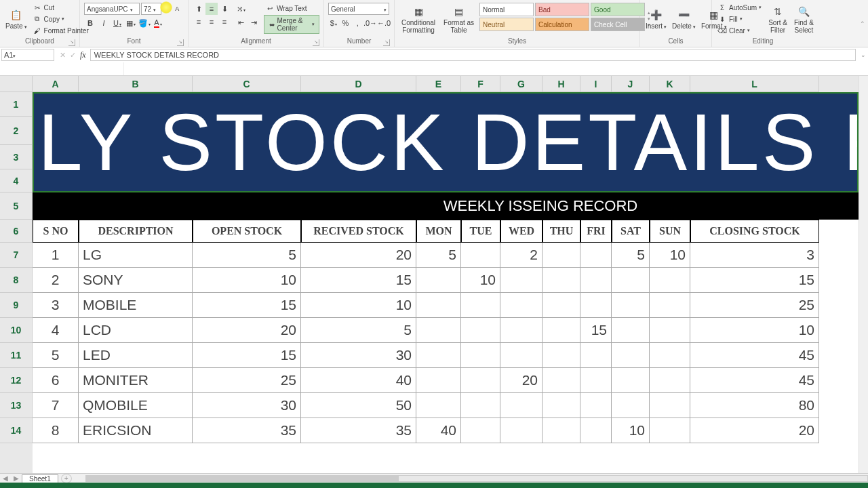 The image size is (868, 488). What do you see at coordinates (481, 84) in the screenshot?
I see `col-header-F: F` at bounding box center [481, 84].